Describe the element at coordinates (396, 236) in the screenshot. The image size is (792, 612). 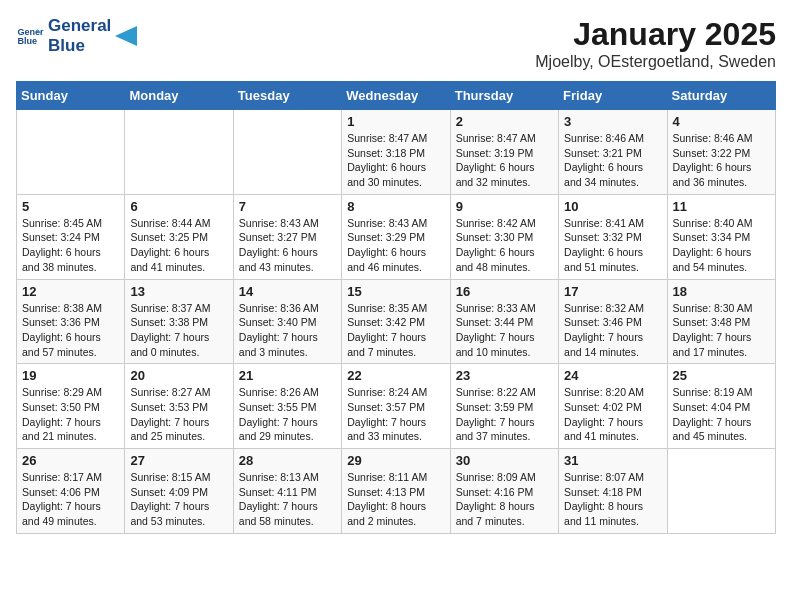
I see `calendar-week-2: 5Sunrise: 8:45 AM Sunset: 3:24 PM Daylig…` at that location.